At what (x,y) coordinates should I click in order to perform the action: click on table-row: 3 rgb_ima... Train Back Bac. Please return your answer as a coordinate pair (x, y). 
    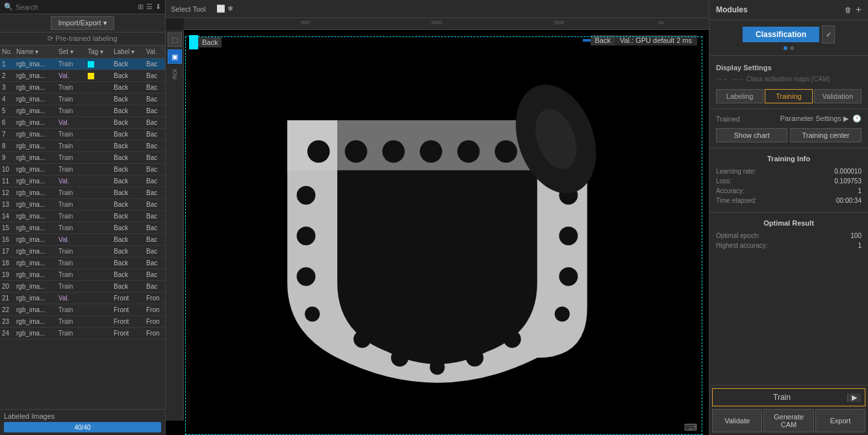
    Looking at the image, I should click on (83, 88).